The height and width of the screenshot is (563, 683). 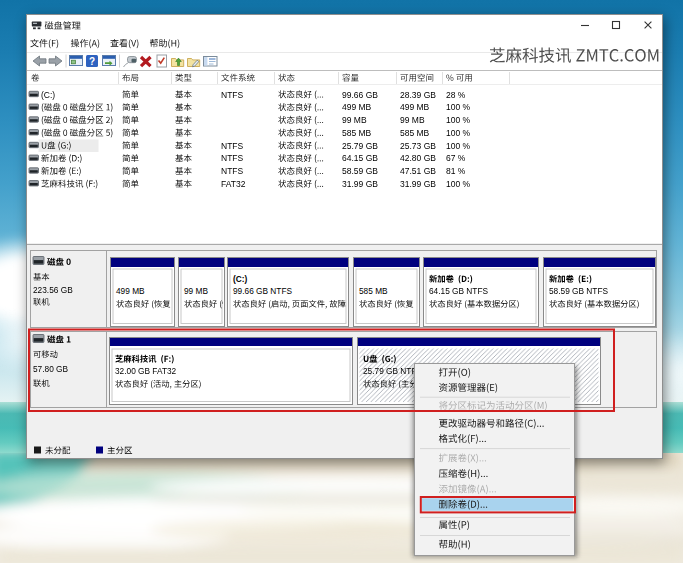 What do you see at coordinates (360, 171) in the screenshot?
I see `svg-text: 58.59 GB` at bounding box center [360, 171].